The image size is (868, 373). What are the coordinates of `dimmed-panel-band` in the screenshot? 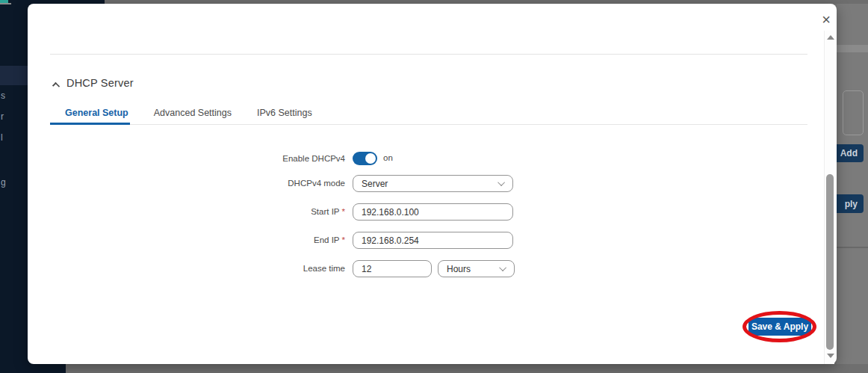 It's located at (852, 49).